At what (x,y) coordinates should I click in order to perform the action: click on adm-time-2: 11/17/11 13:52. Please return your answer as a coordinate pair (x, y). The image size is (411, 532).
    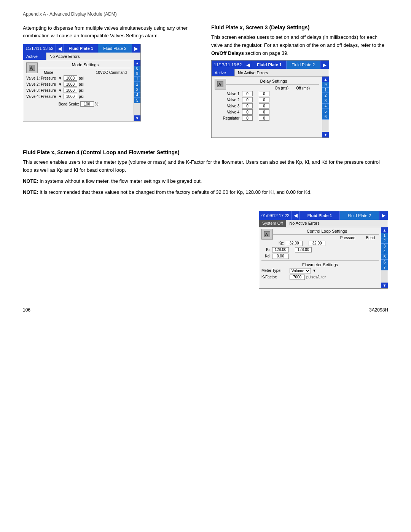
    Looking at the image, I should click on (228, 65).